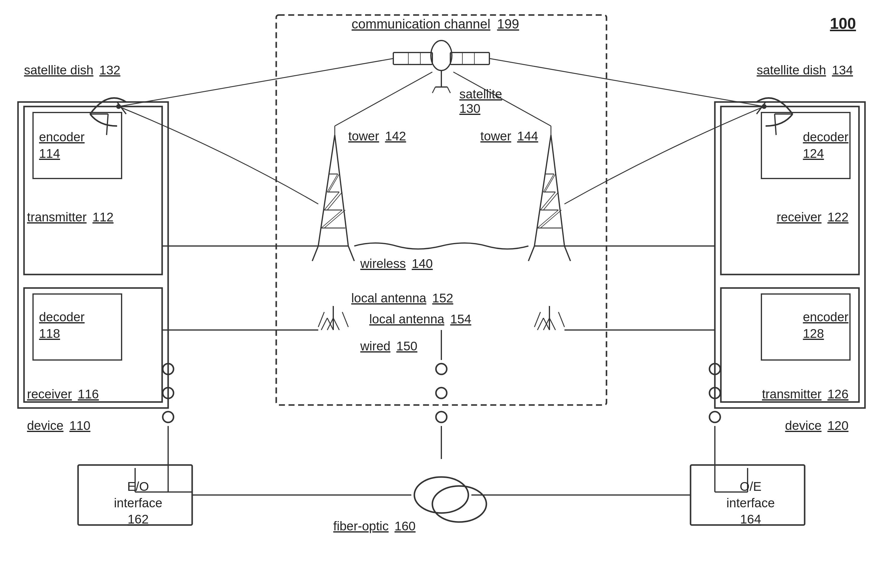  What do you see at coordinates (509, 136) in the screenshot?
I see `tower-144-label: tower 144` at bounding box center [509, 136].